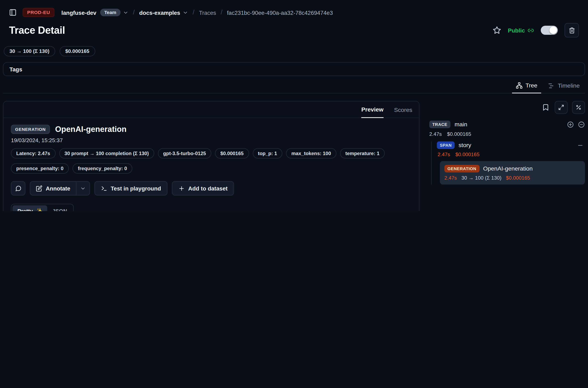 This screenshot has width=588, height=388. What do you see at coordinates (579, 107) in the screenshot?
I see `show-metrics-button` at bounding box center [579, 107].